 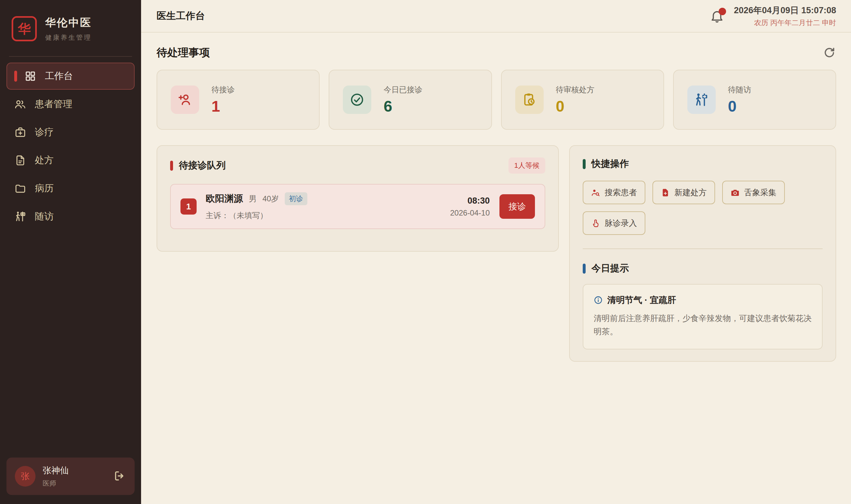 What do you see at coordinates (181, 16) in the screenshot?
I see `page-title: 医生工作台` at bounding box center [181, 16].